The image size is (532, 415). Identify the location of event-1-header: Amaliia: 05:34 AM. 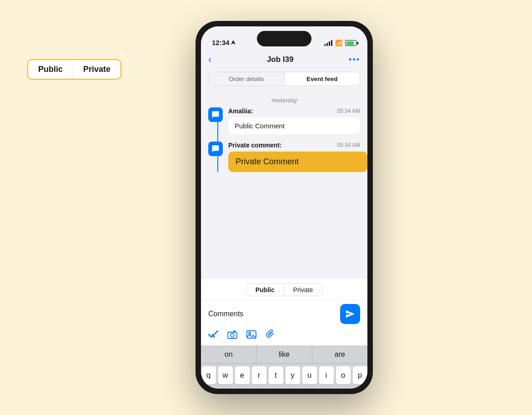
(294, 111).